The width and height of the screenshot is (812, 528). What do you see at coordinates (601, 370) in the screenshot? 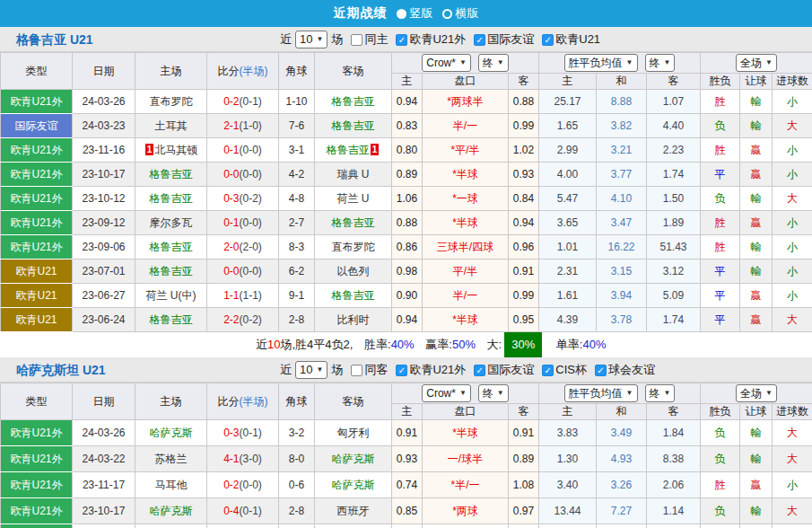
I see `competition-checkbox-3: ✓` at bounding box center [601, 370].